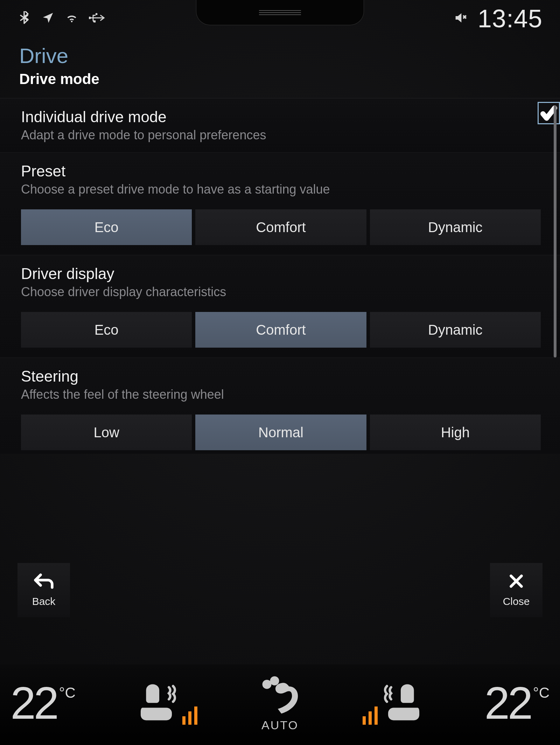 The height and width of the screenshot is (745, 560). Describe the element at coordinates (280, 68) in the screenshot. I see `page-header: Drive Drive mode` at that location.